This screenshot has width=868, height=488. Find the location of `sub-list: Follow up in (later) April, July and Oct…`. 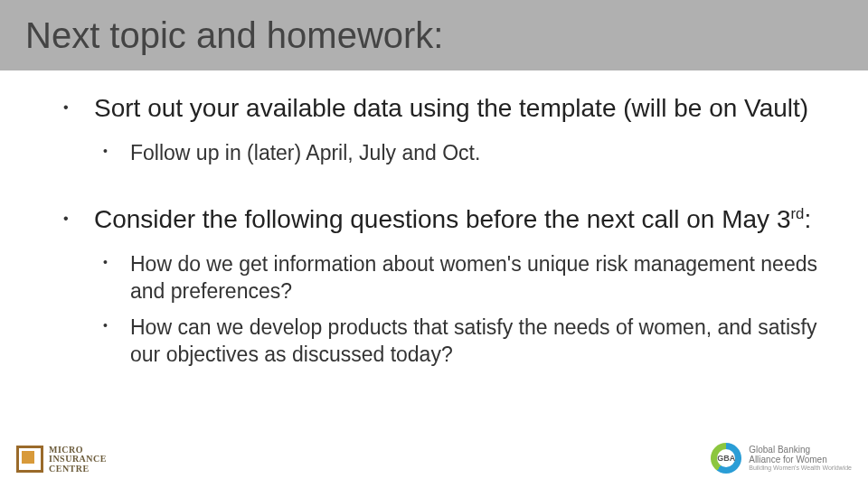

sub-list: Follow up in (later) April, July and Oct… is located at coordinates (459, 154).